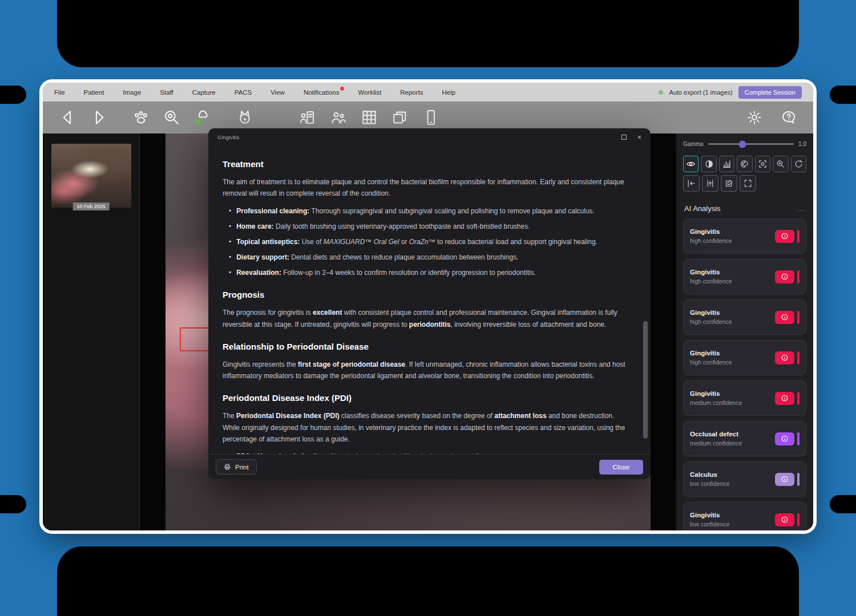  What do you see at coordinates (745, 516) in the screenshot?
I see `ai-finding-card: Gingivitislow confidence` at bounding box center [745, 516].